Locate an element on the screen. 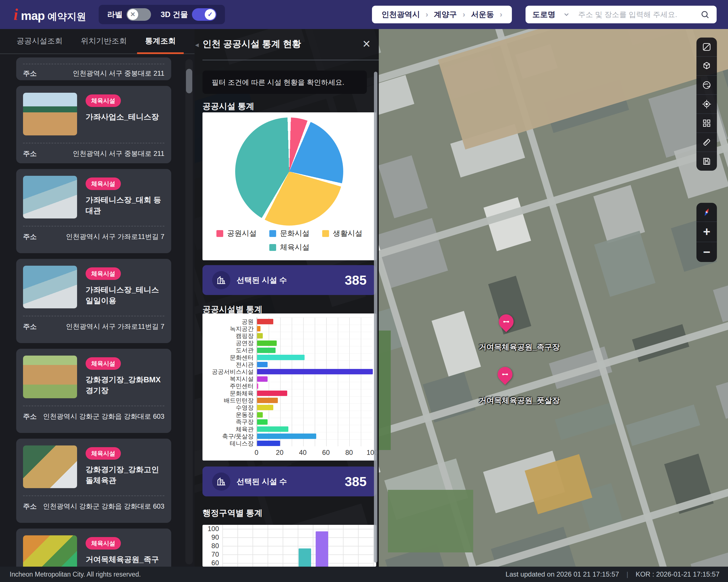  address-value: 인천광역시 강화군 강화읍 강화대로 603 is located at coordinates (104, 416).